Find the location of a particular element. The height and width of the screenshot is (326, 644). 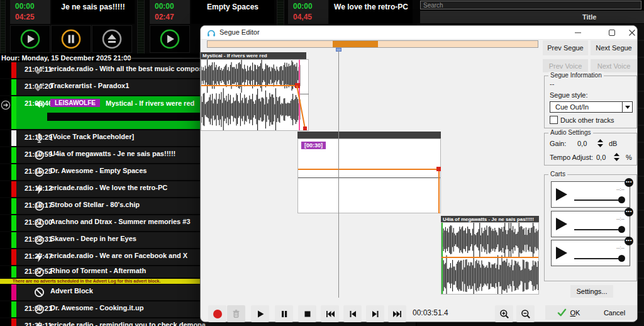

maximize-button is located at coordinates (612, 33).